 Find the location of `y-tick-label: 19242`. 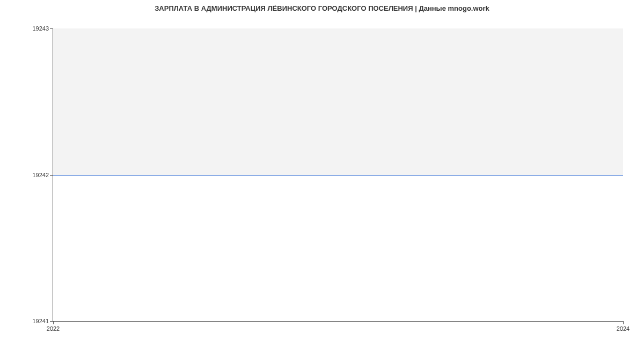

y-tick-label: 19242 is located at coordinates (41, 175).